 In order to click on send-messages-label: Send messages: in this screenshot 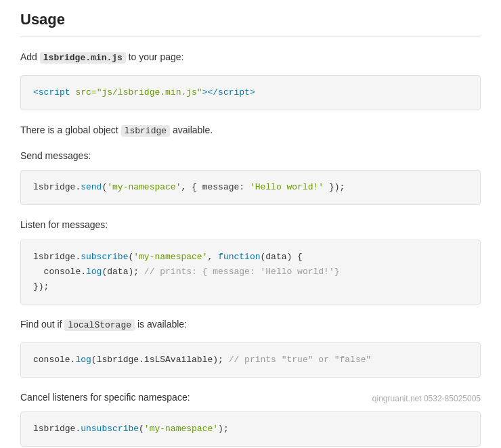, I will do `click(250, 156)`.